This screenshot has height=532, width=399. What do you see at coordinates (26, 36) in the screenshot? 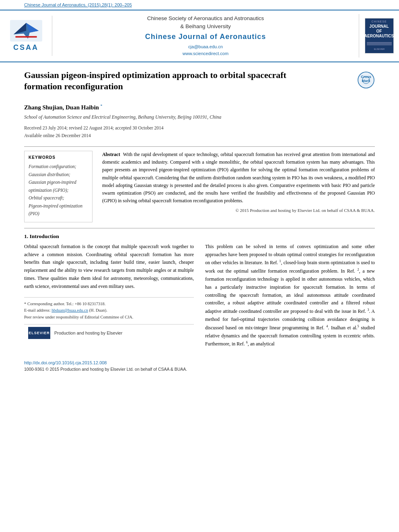
I see `csaa-logo-container: CSAA` at bounding box center [26, 36].